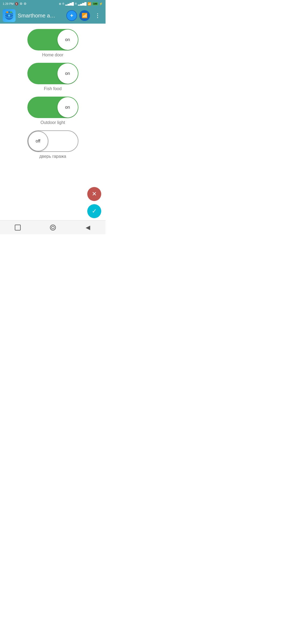 The width and height of the screenshot is (290, 644). I want to click on mute-icon: 🔇, so click(17, 4).